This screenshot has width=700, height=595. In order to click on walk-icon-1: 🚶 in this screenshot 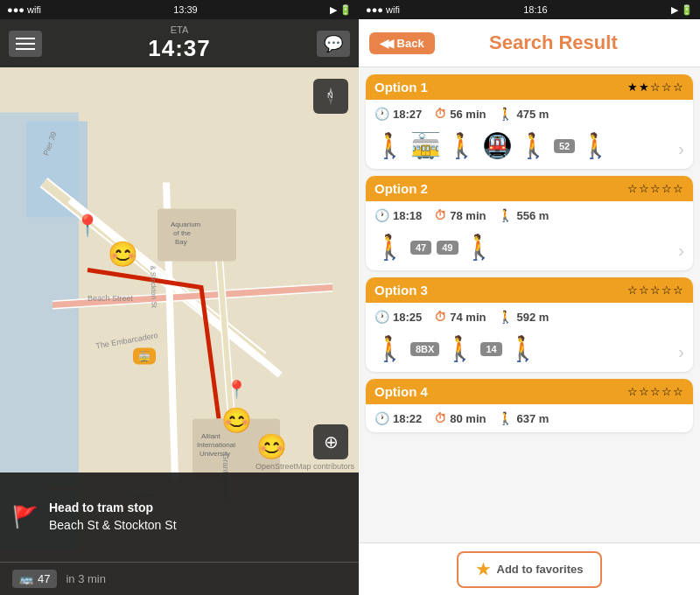, I will do `click(506, 114)`.